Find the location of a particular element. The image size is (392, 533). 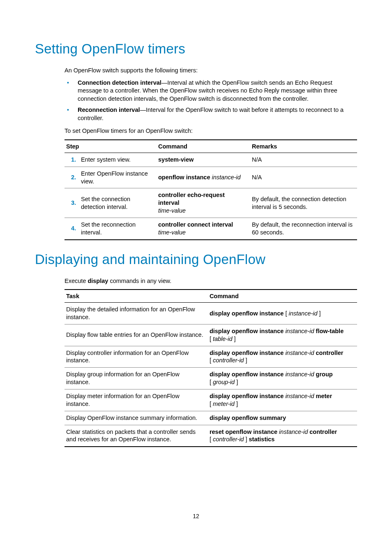

section-heading: Setting OpenFlow timers is located at coordinates (196, 49).